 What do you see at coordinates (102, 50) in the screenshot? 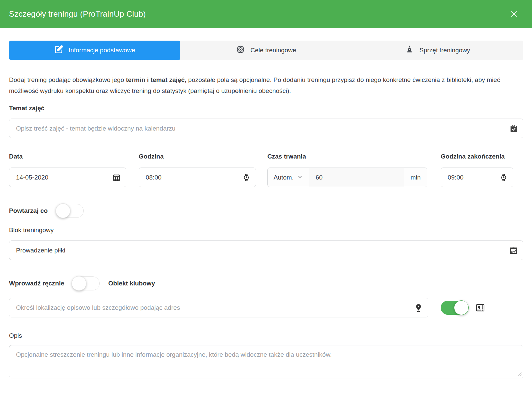
I see `tab-label: Informacje podstawowe` at bounding box center [102, 50].